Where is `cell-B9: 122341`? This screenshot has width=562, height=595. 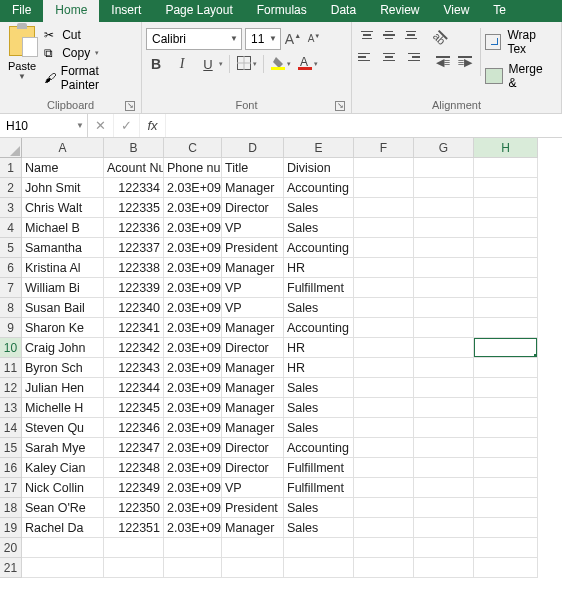
cell-B9: 122341 is located at coordinates (134, 328).